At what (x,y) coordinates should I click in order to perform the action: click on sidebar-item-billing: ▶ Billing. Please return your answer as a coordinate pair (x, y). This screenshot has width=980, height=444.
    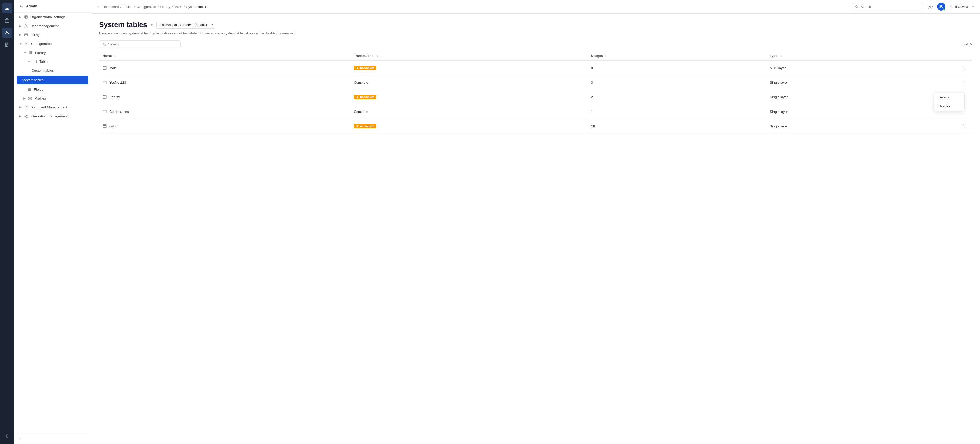
    Looking at the image, I should click on (52, 35).